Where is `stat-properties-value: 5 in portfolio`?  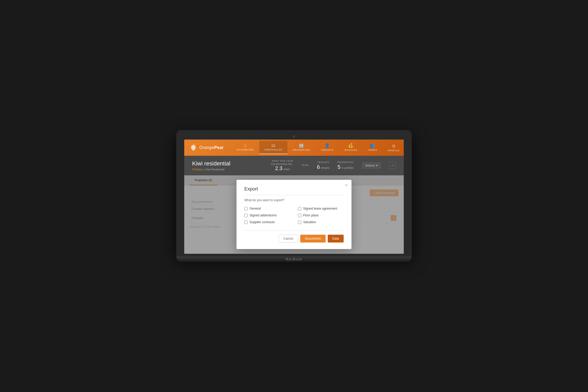
stat-properties-value: 5 in portfolio is located at coordinates (345, 167).